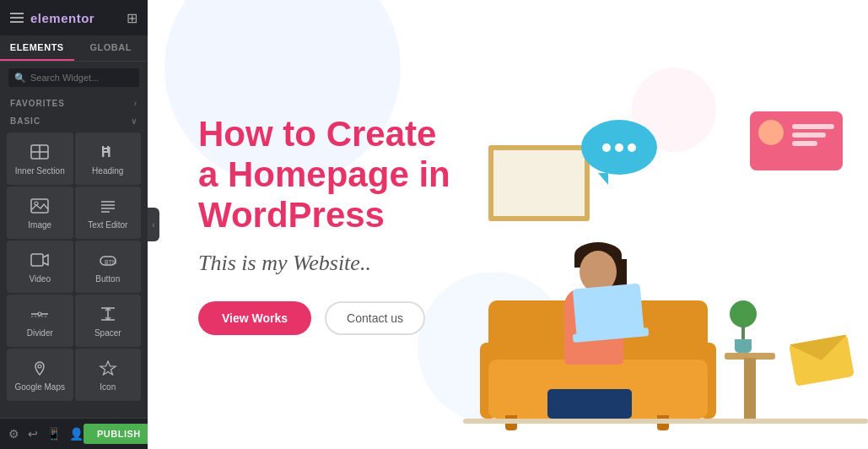 This screenshot has width=868, height=449. What do you see at coordinates (619, 148) in the screenshot?
I see `speech-dots` at bounding box center [619, 148].